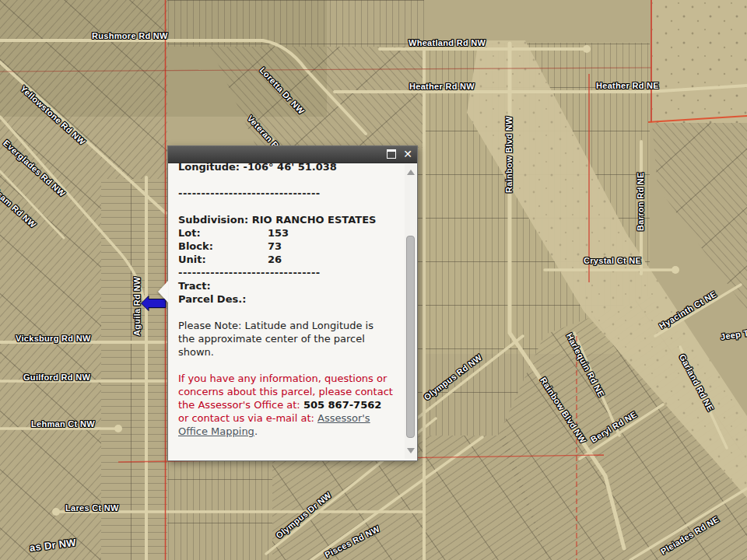  I want to click on street-label: Barron Rd NE, so click(640, 201).